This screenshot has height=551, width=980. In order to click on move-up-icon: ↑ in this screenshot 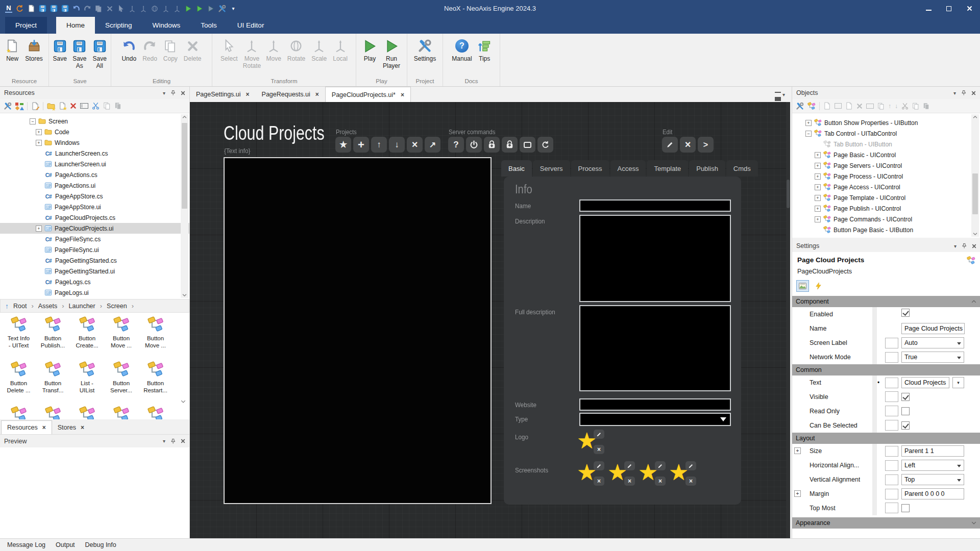, I will do `click(890, 106)`.